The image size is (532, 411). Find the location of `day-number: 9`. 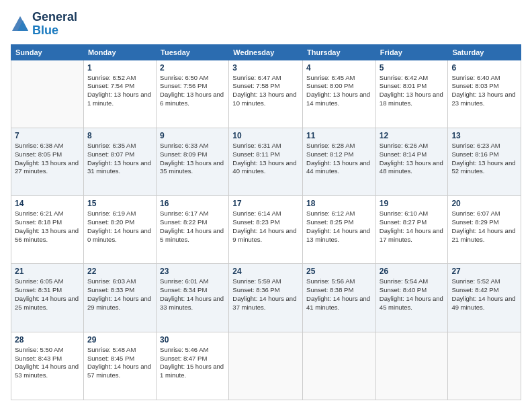

day-number: 9 is located at coordinates (192, 136).